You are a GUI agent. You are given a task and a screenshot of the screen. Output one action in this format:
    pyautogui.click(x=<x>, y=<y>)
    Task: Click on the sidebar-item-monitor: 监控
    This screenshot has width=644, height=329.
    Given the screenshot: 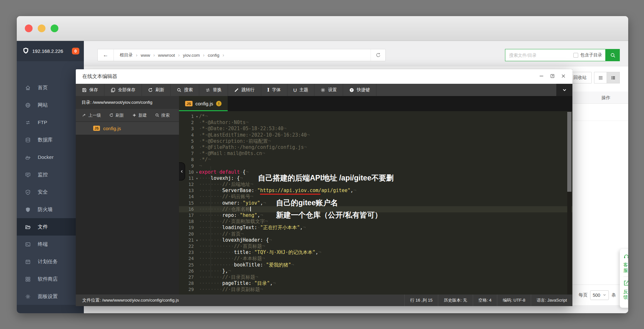 What is the action you would take?
    pyautogui.click(x=50, y=175)
    